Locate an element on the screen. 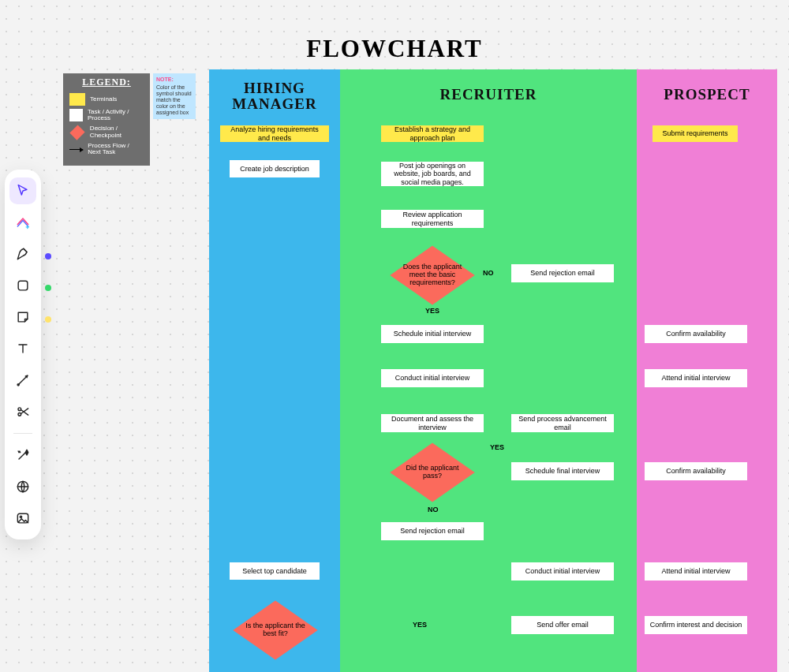  node-confirm-avail-1: Confirm availability is located at coordinates (696, 334).